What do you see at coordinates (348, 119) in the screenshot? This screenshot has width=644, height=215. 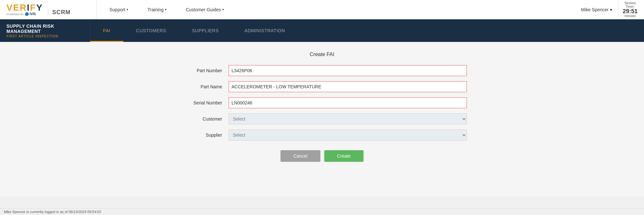 I see `customer-select: Select` at bounding box center [348, 119].